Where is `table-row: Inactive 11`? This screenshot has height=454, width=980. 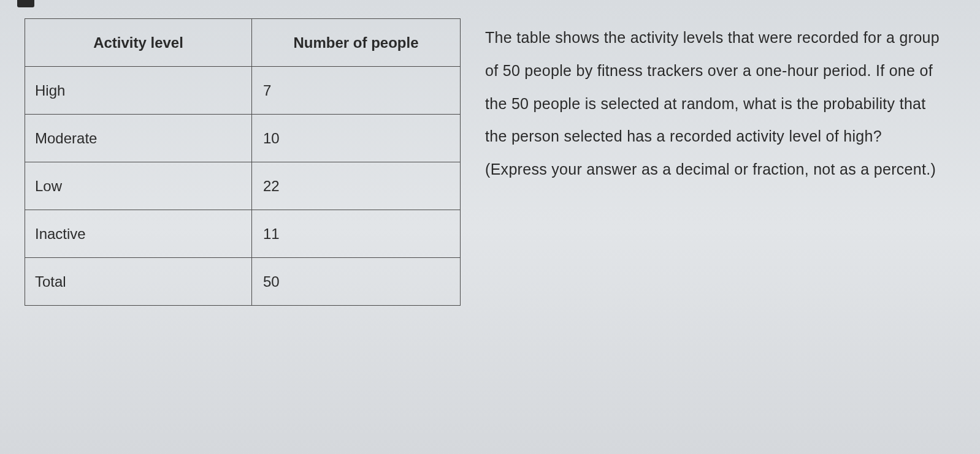
table-row: Inactive 11 is located at coordinates (243, 234).